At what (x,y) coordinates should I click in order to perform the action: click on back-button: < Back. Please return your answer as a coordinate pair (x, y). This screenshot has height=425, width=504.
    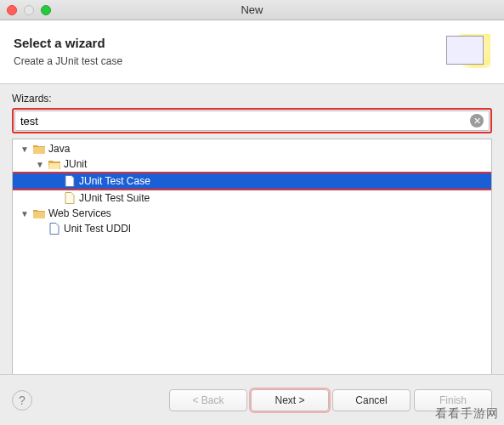
    Looking at the image, I should click on (208, 400).